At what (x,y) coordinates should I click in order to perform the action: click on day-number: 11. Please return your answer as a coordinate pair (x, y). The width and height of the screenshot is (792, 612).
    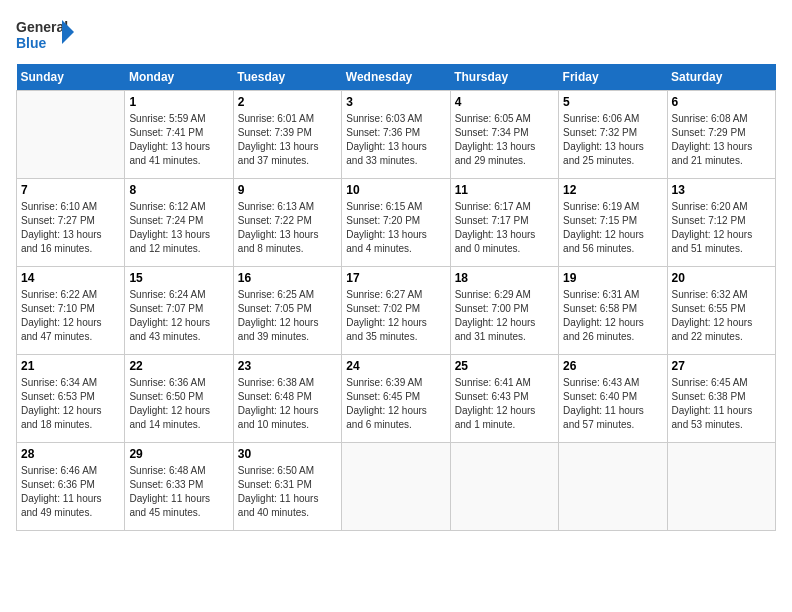
    Looking at the image, I should click on (504, 190).